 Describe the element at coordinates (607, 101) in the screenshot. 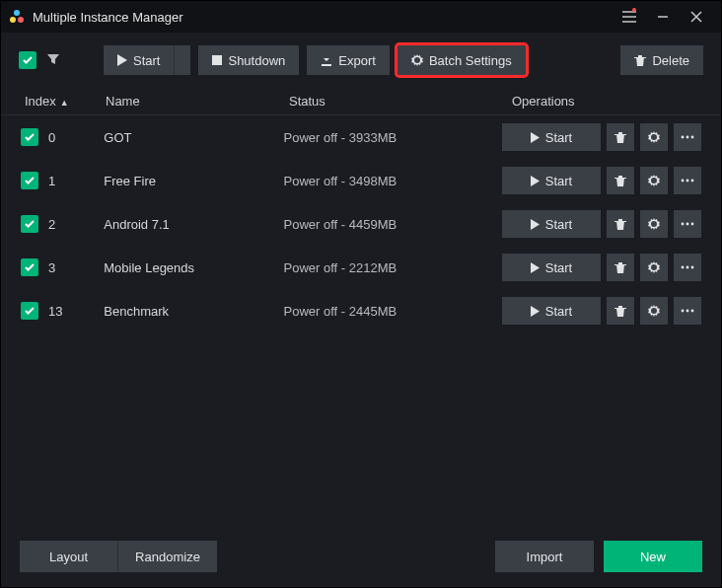

I see `column-operations-header: Operations` at that location.